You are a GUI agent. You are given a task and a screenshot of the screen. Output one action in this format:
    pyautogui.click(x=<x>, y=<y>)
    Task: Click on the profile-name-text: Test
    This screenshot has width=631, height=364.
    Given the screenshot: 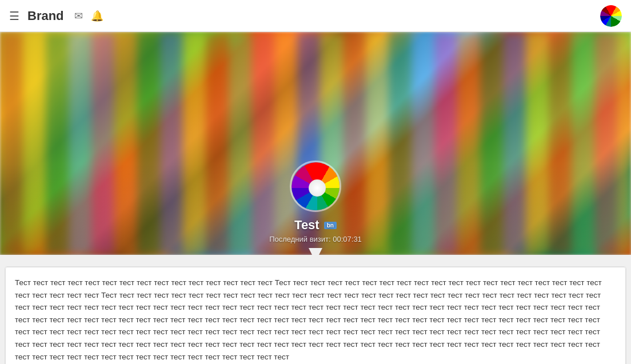 What is the action you would take?
    pyautogui.click(x=307, y=225)
    